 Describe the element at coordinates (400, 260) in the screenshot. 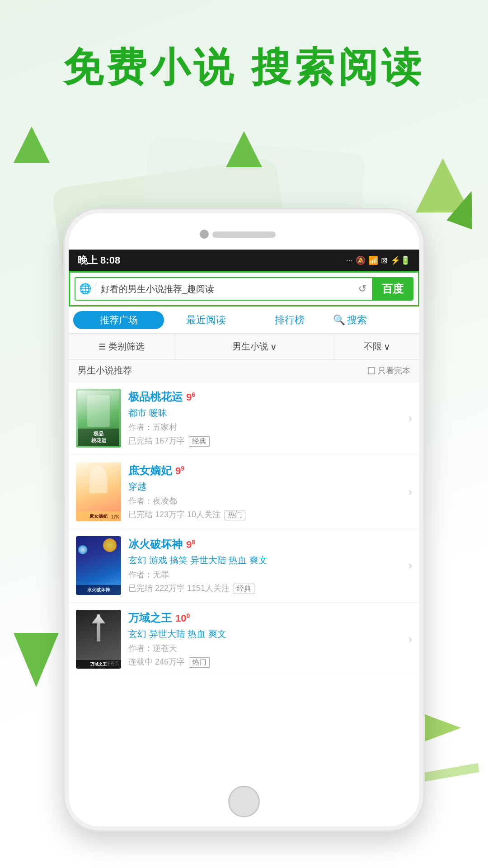

I see `battery-icon: ⚡🔋` at that location.